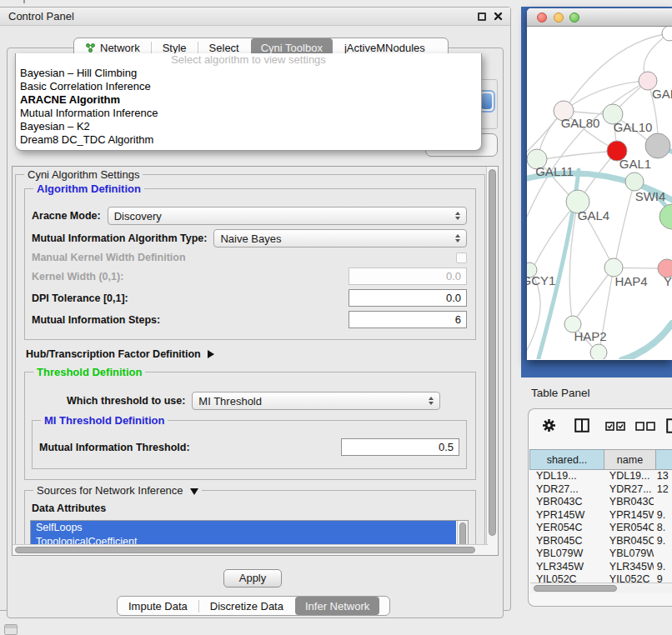 The height and width of the screenshot is (635, 672). Describe the element at coordinates (11, 630) in the screenshot. I see `minimized-panel-icon` at that location.